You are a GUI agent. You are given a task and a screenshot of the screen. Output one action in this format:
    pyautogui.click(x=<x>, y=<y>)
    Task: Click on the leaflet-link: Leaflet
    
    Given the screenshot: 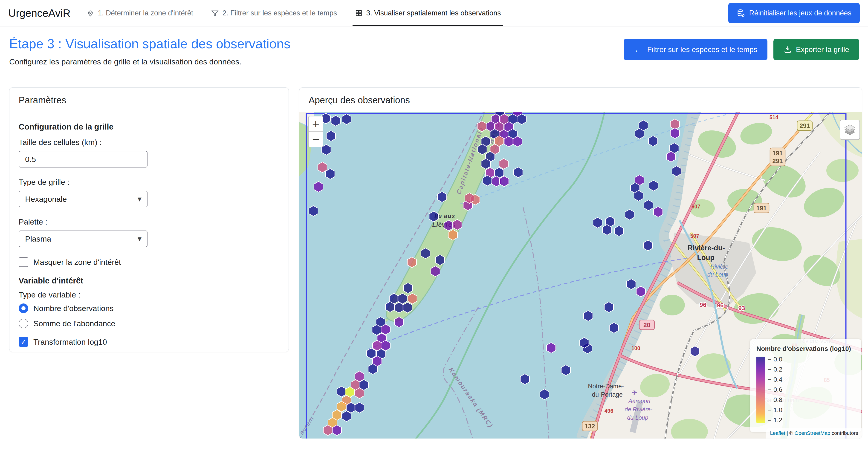 What is the action you would take?
    pyautogui.click(x=778, y=433)
    